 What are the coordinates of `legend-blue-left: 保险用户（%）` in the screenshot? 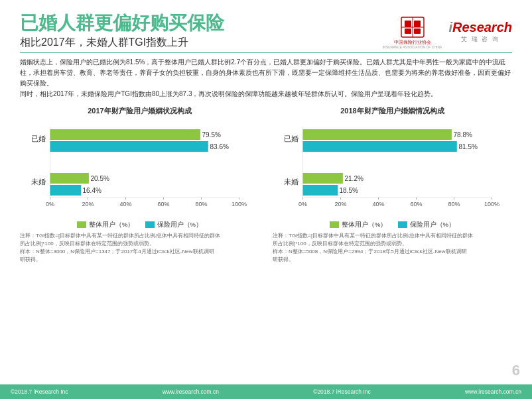 It's located at (174, 225).